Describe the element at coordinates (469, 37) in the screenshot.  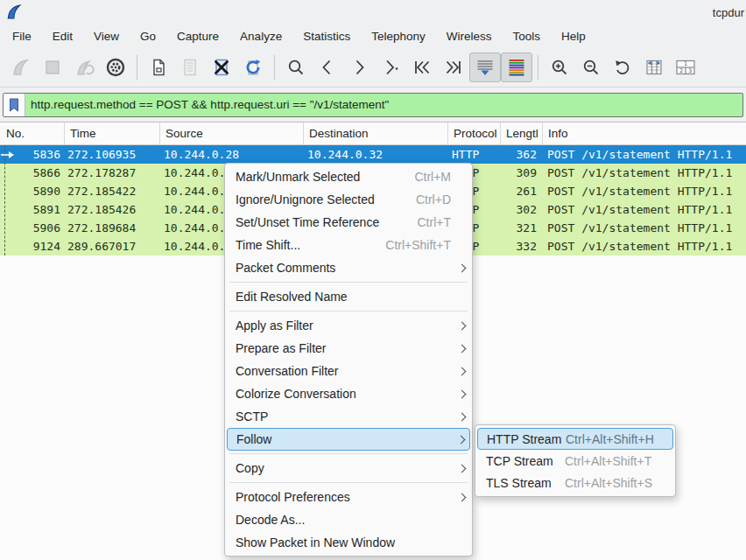
I see `menu-wireless: Wireless` at that location.